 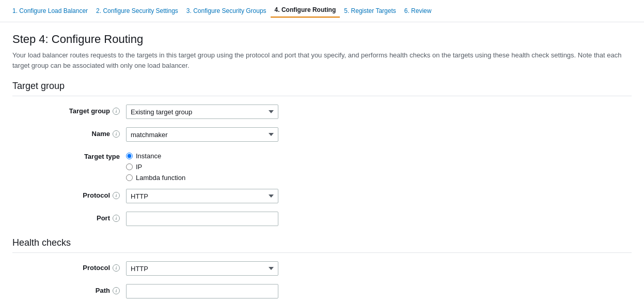 What do you see at coordinates (116, 196) in the screenshot?
I see `protocol-info-icon: i` at bounding box center [116, 196].